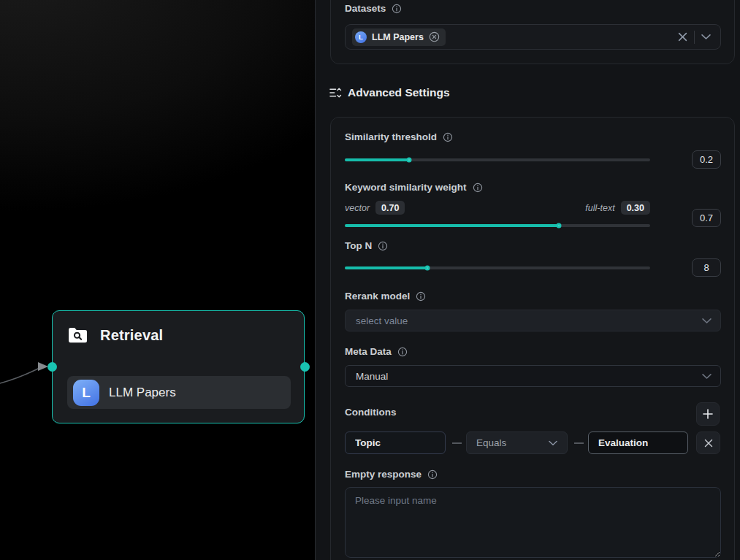 The image size is (740, 560). What do you see at coordinates (86, 393) in the screenshot?
I see `dataset-avatar: L` at bounding box center [86, 393].